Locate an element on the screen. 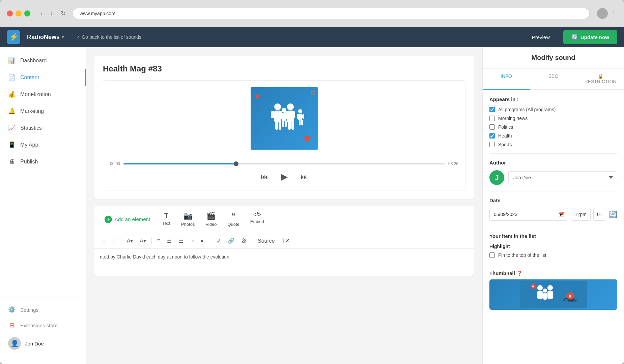  program-morning-news: Morning news is located at coordinates (553, 118).